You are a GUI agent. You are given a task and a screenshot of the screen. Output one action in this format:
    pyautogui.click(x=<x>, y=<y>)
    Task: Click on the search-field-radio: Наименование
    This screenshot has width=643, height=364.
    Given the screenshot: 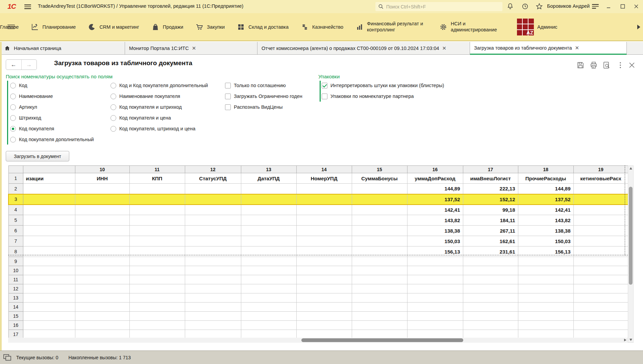 What is the action you would take?
    pyautogui.click(x=52, y=96)
    